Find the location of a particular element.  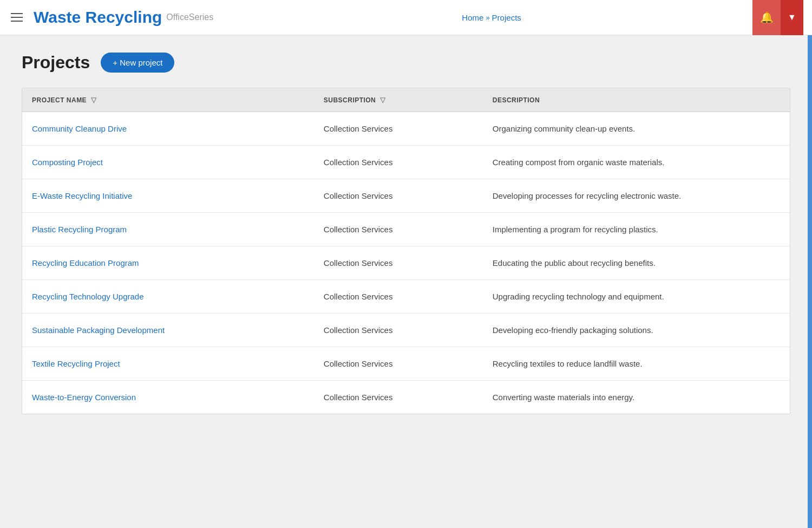

table-row: Sustainable Packaging DevelopmentCollect… is located at coordinates (406, 330).